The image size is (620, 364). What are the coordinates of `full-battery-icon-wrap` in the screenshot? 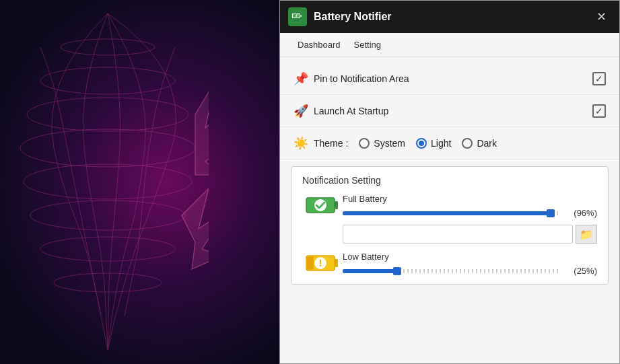 It's located at (322, 206).